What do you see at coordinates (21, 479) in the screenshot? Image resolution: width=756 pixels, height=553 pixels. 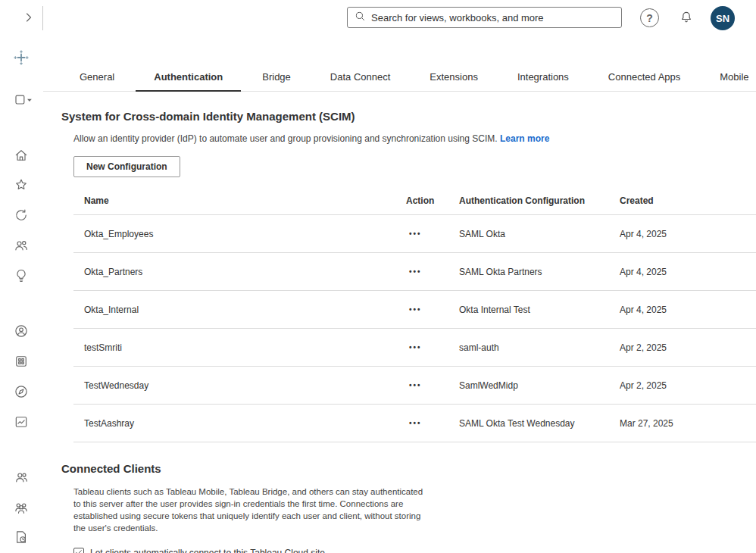 I see `users-icon` at bounding box center [21, 479].